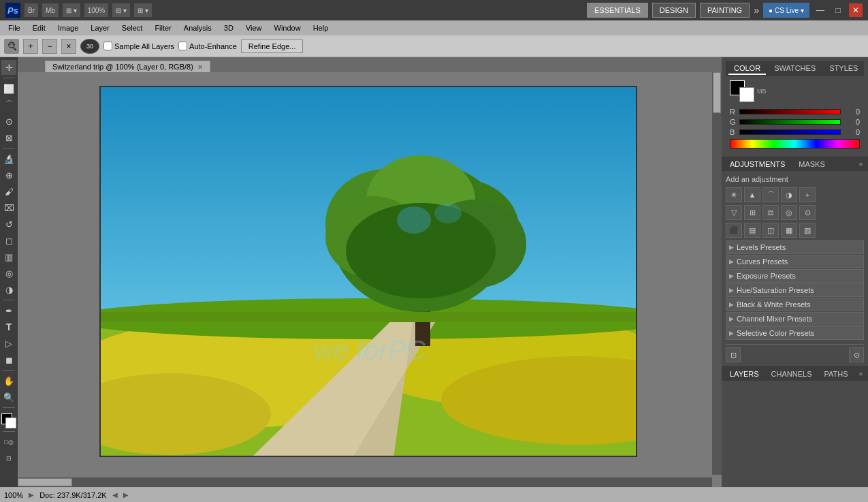 This screenshot has width=868, height=502. What do you see at coordinates (795, 247) in the screenshot?
I see `levels-presets-item: ▶ Levels Presets` at bounding box center [795, 247].